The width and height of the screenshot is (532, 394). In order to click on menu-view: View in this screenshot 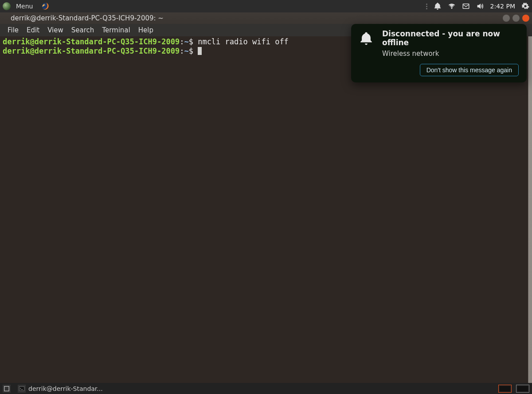, I will do `click(55, 30)`.